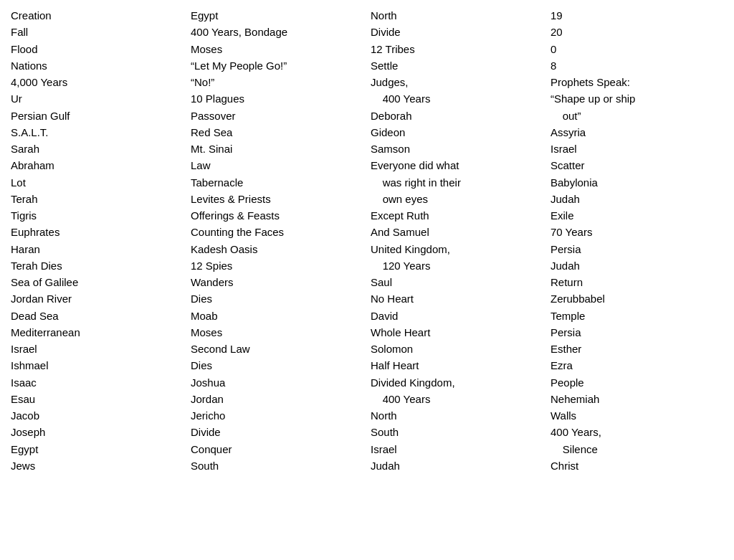  Describe the element at coordinates (637, 165) in the screenshot. I see `list-item: Scatter` at that location.